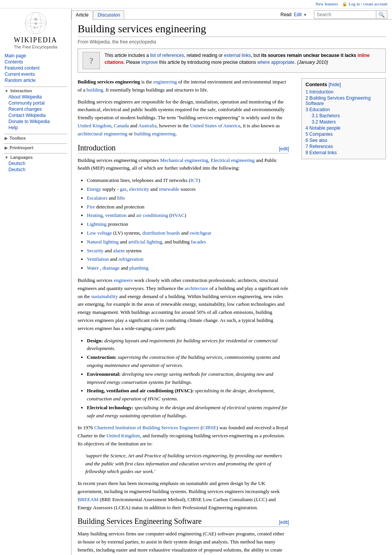 The height and width of the screenshot is (555, 392). What do you see at coordinates (320, 92) in the screenshot?
I see `toc-link-1: 1 Introduction` at bounding box center [320, 92].